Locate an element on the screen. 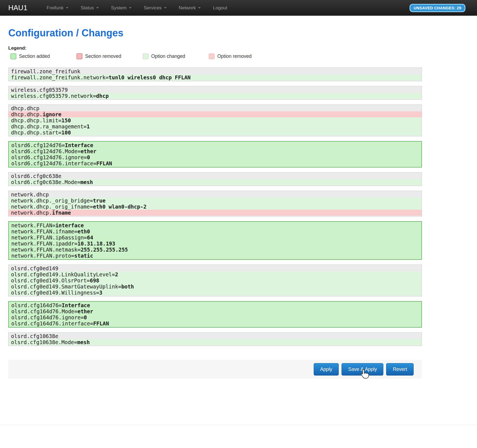 This screenshot has height=448, width=477. config-line-changed: olsrd.cfg10638e.Mode=mesh is located at coordinates (215, 342).